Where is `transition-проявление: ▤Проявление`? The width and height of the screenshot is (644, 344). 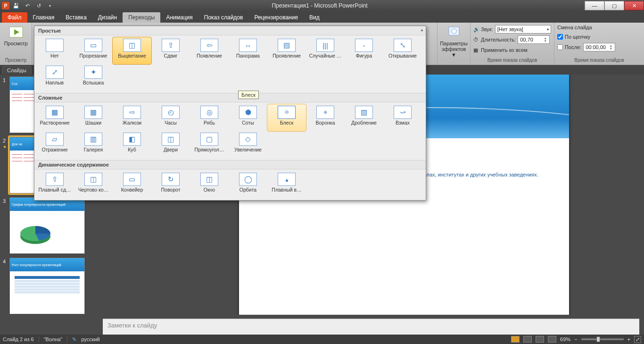 transition-проявление: ▤Проявление is located at coordinates (287, 51).